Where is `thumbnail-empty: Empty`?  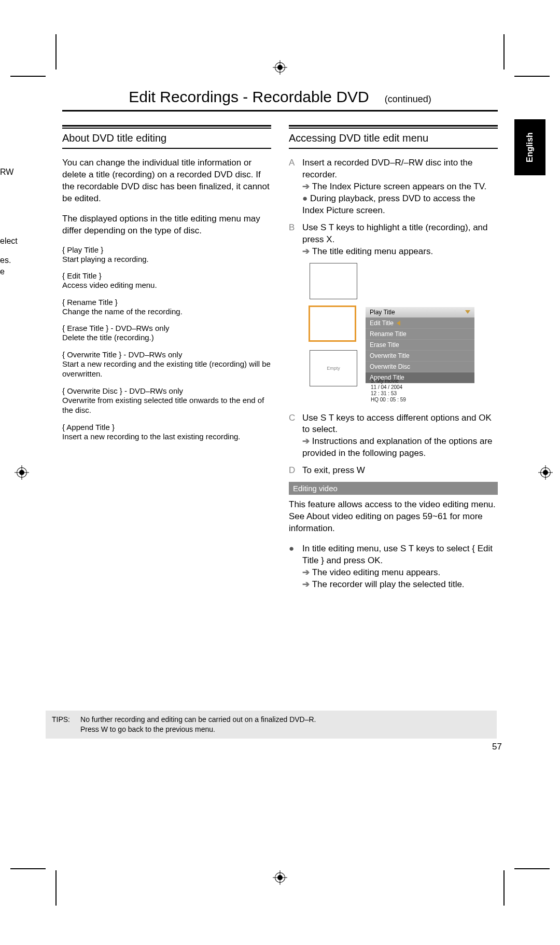
thumbnail-empty: Empty is located at coordinates (333, 368).